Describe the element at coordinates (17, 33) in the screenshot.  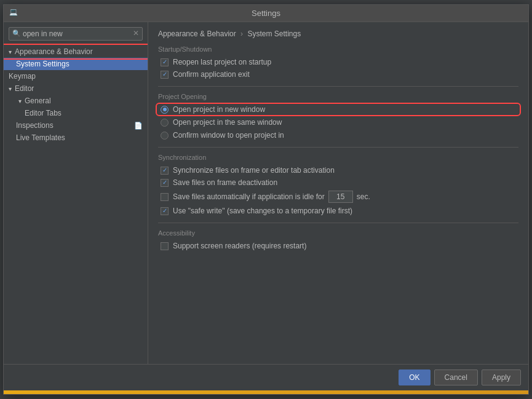
I see `search-icon: 🔍` at that location.